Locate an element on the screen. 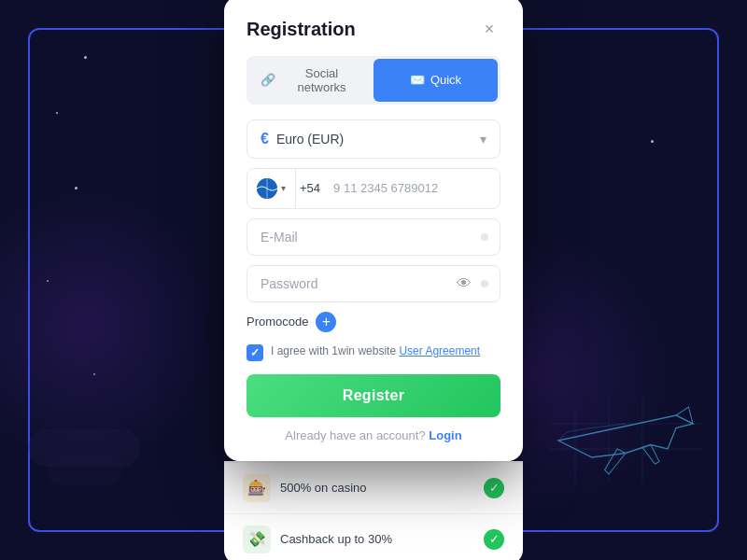  bonus-casino-check: ✓ is located at coordinates (494, 488).